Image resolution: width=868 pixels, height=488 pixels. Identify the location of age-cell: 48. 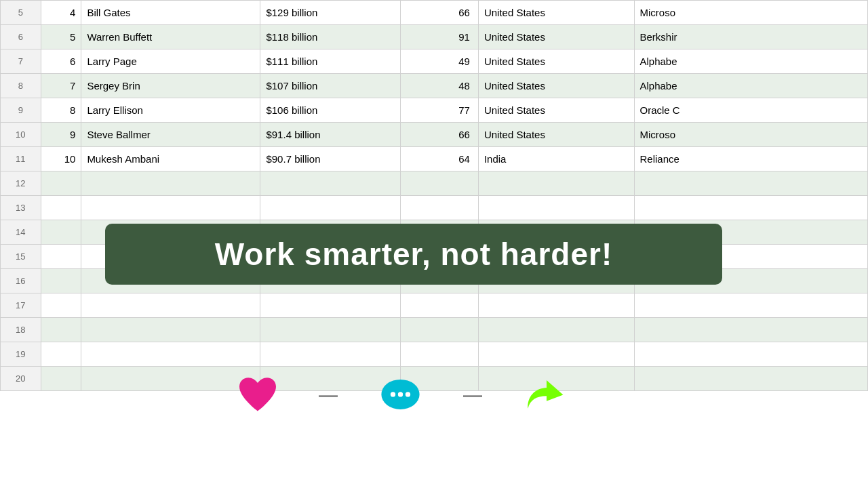
(439, 86).